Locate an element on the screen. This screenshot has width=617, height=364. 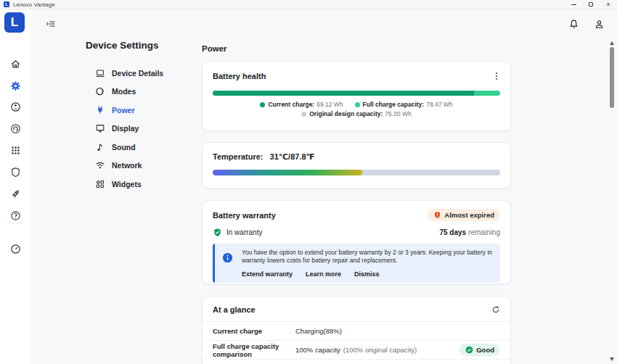
legend-full-charge: Full charge capacity: 78.47 Wh is located at coordinates (404, 104).